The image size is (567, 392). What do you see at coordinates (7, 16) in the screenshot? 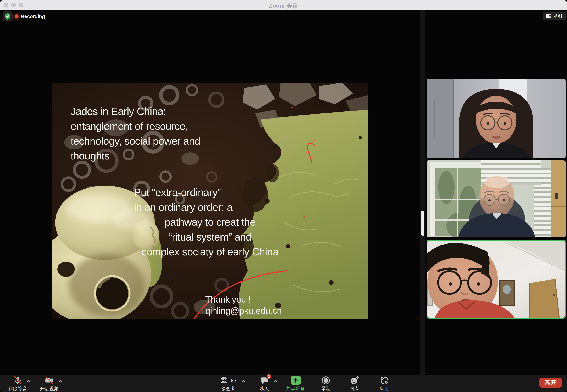
I see `shield-check-icon` at bounding box center [7, 16].